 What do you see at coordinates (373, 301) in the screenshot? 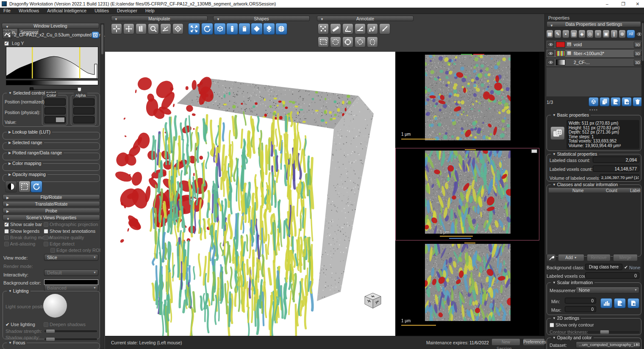
I see `orientation-cube` at bounding box center [373, 301].